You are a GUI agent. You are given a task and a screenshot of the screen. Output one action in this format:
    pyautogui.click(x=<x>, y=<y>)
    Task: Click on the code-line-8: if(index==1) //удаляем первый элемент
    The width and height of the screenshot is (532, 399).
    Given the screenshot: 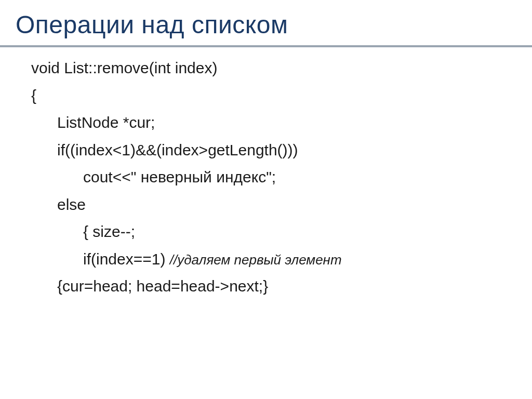 What is the action you would take?
    pyautogui.click(x=266, y=260)
    